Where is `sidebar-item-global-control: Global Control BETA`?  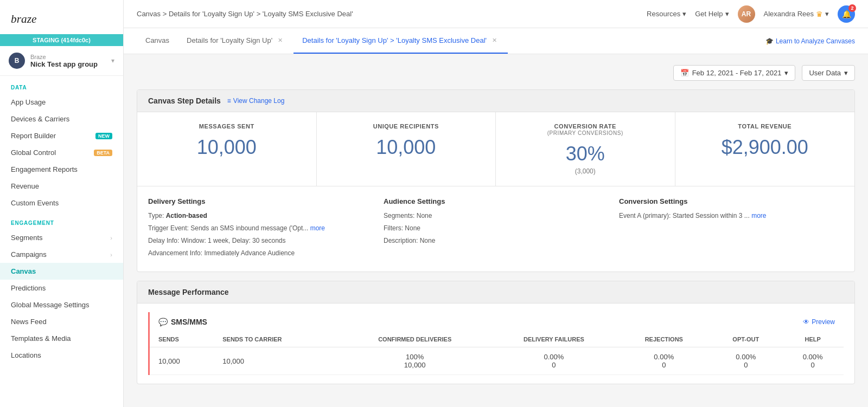
sidebar-item-global-control: Global Control BETA is located at coordinates (62, 153).